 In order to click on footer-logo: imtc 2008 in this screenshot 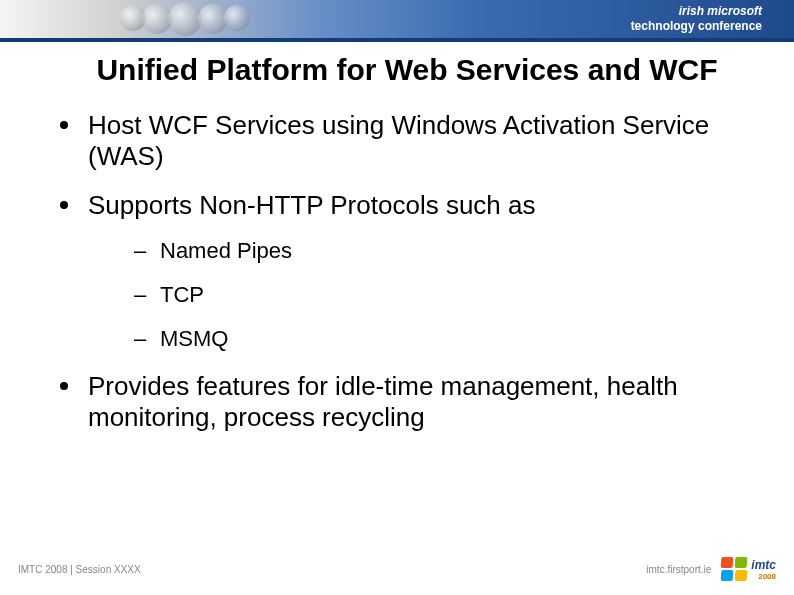, I will do `click(748, 569)`.